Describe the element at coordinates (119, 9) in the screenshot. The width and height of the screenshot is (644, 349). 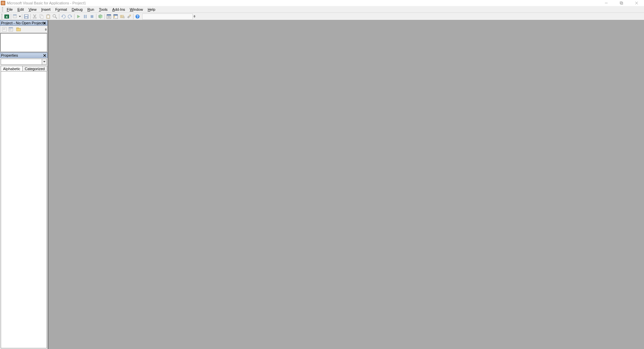
I see `menu-addins: Add-Ins` at that location.